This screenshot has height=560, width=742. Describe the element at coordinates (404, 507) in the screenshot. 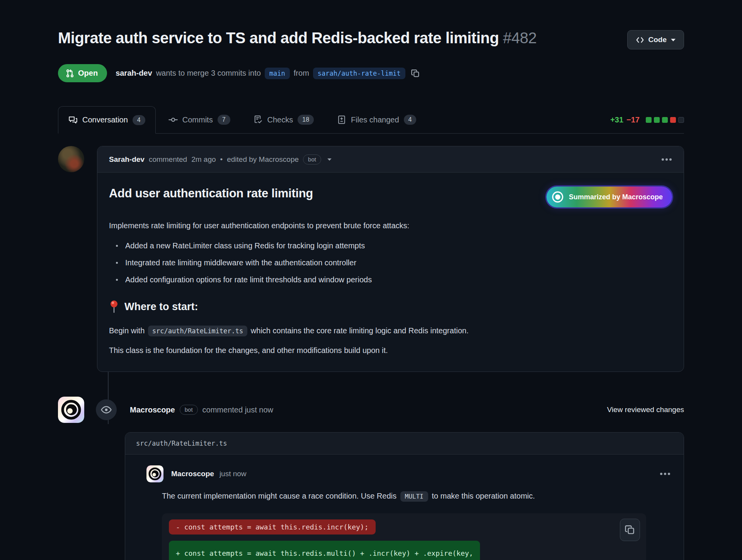

I see `inline-review-comment: Macroscope just now The current implemen…` at that location.